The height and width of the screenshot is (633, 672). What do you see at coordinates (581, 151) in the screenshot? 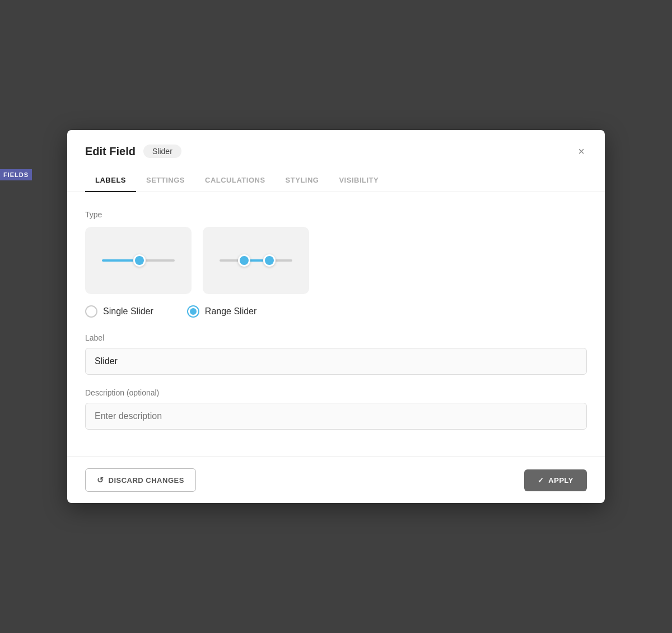
I see `close-button: ×` at bounding box center [581, 151].